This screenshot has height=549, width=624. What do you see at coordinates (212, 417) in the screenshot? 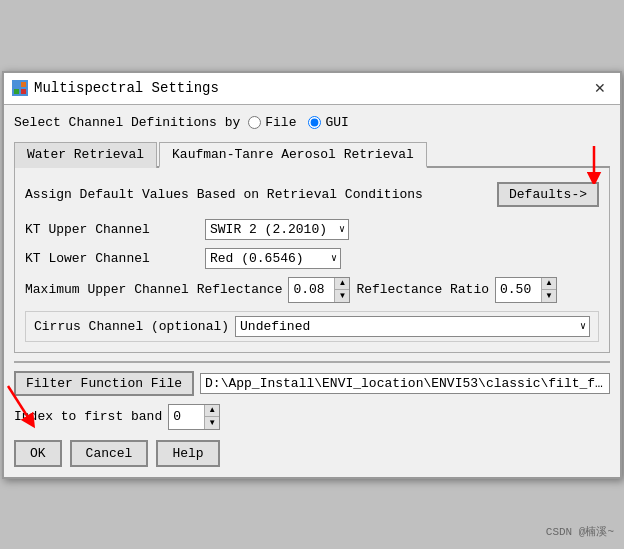
I see `index-spinbox-btns: ▲ ▼` at bounding box center [212, 417].